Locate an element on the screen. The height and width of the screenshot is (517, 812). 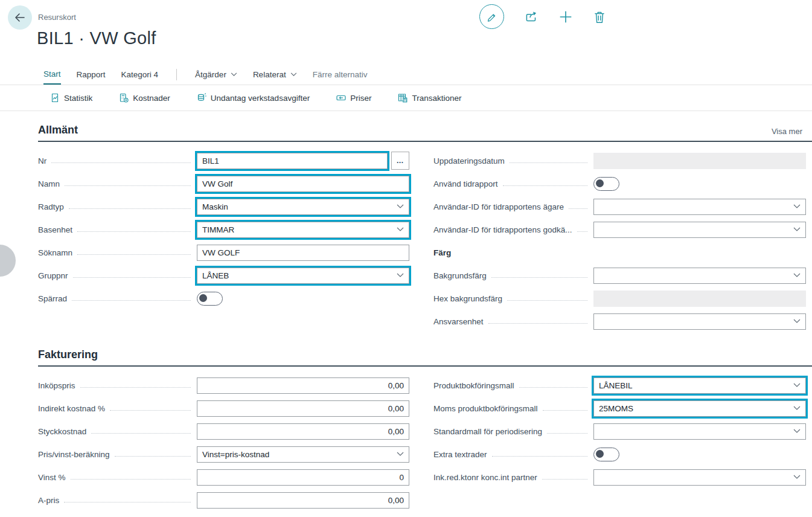
field-label: Söknamn is located at coordinates (56, 252).